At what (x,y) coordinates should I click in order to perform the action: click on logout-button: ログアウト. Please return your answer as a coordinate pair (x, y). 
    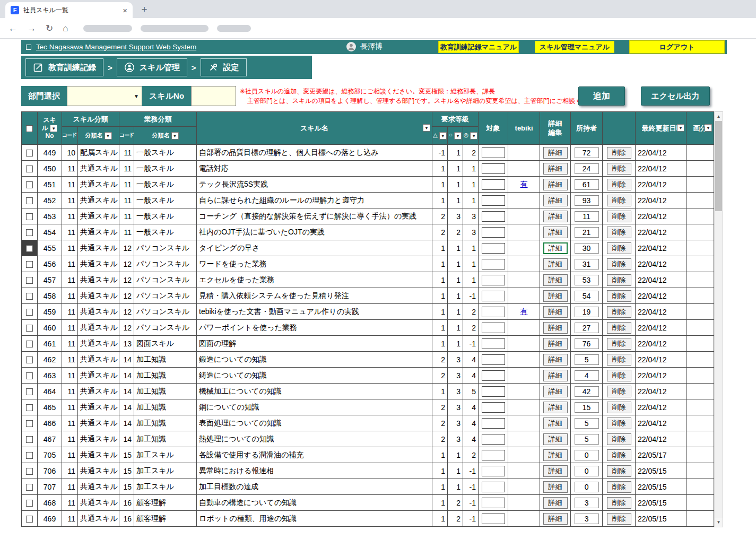
    Looking at the image, I should click on (677, 47).